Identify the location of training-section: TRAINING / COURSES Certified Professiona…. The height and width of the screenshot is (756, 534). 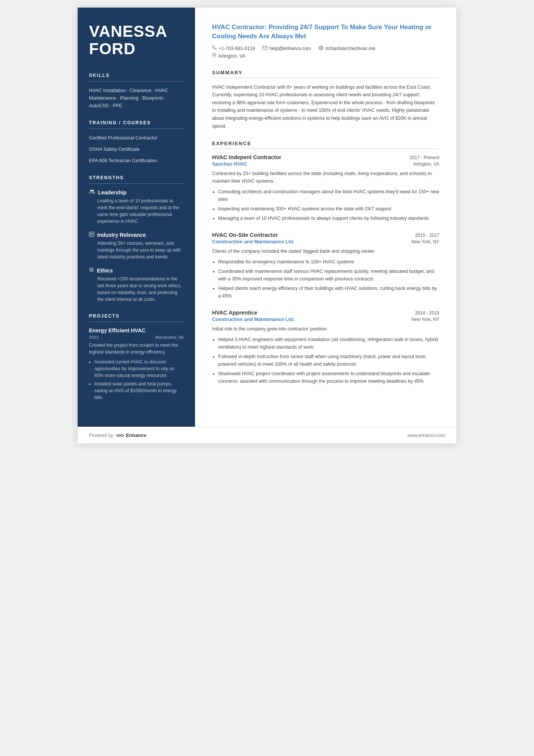
(136, 142).